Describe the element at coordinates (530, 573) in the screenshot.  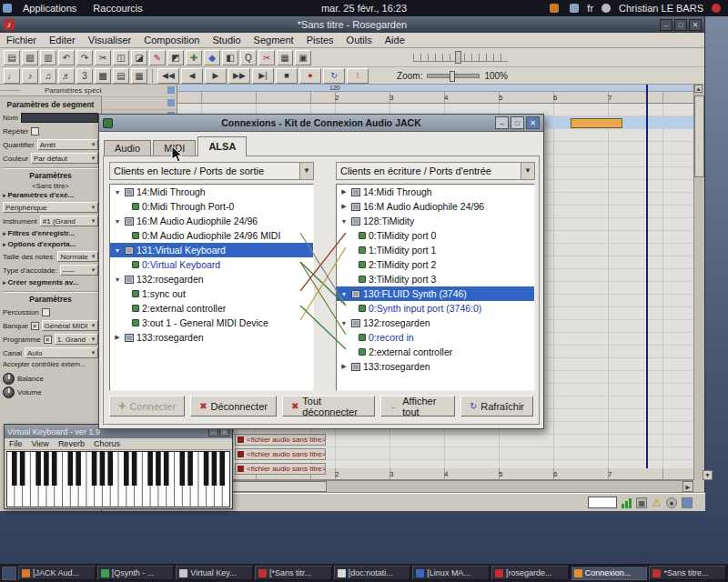
I see `taskbar-item: [rosegarde...` at that location.